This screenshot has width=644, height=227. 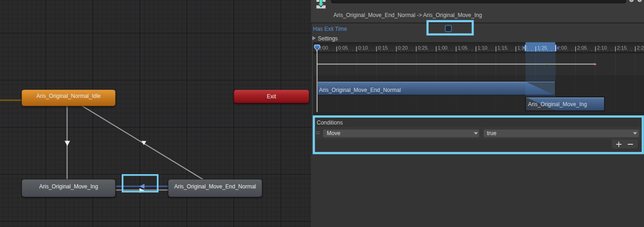 What do you see at coordinates (334, 133) in the screenshot?
I see `svg-text: Move` at bounding box center [334, 133].